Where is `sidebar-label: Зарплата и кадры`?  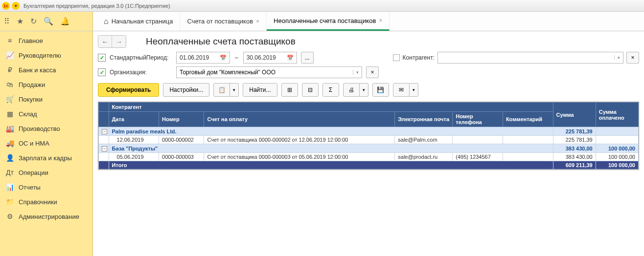
sidebar-label: Зарплата и кадры is located at coordinates (45, 158).